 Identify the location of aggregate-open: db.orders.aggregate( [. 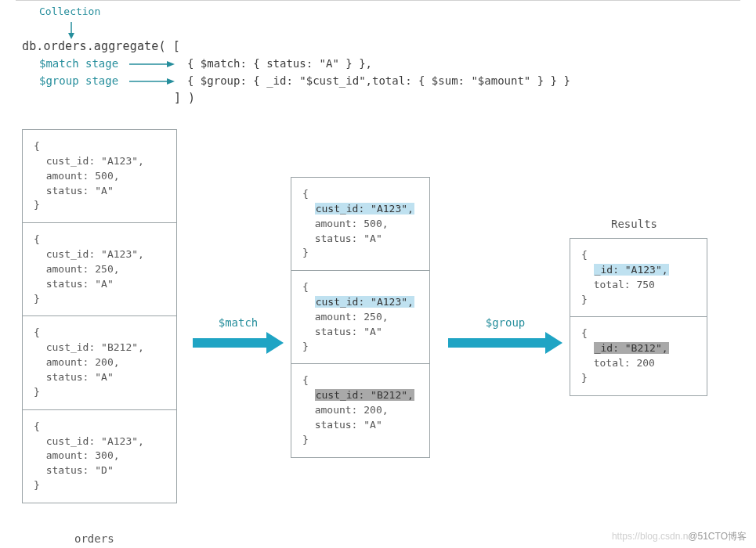
(296, 47).